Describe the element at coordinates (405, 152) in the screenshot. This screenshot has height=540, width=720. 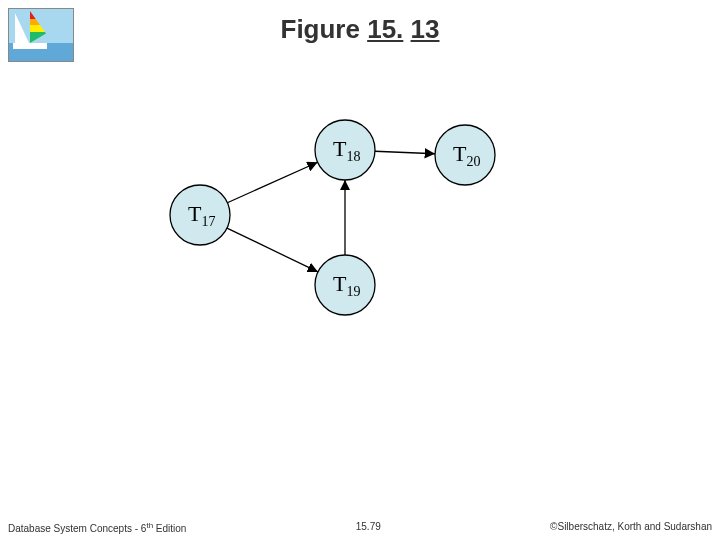
I see `edge-T18-T20` at that location.